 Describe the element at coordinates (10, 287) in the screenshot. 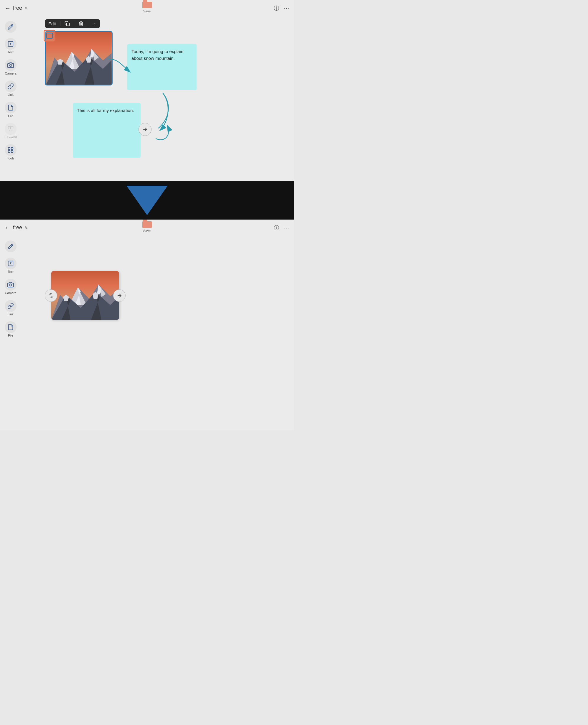

I see `sidebar-2-item-camera: Camera` at that location.